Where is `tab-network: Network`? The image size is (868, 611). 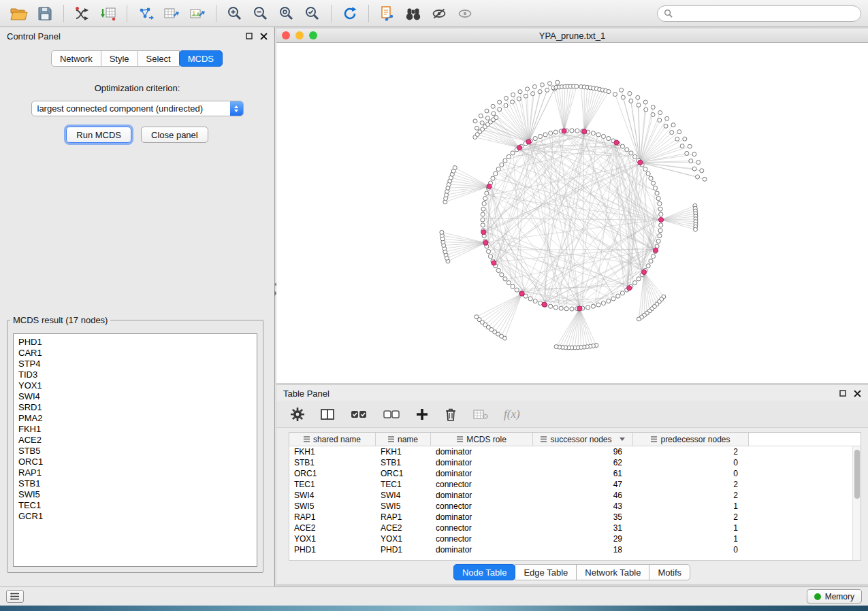
tab-network: Network is located at coordinates (76, 59).